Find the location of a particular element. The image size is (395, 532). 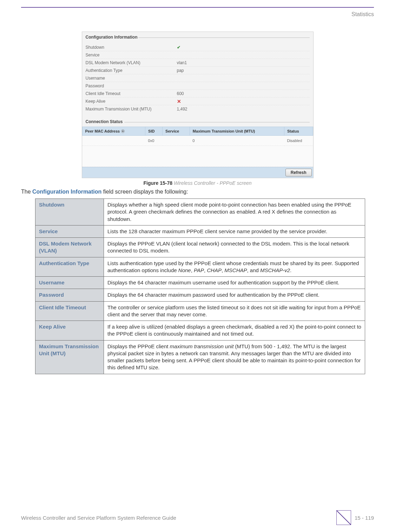

desc-cell: Displays the 64 character maximum passwo… is located at coordinates (235, 295).